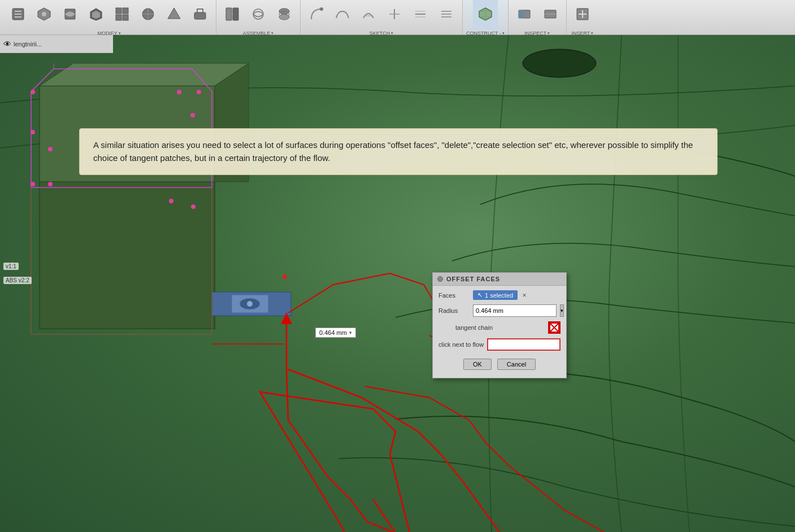 The height and width of the screenshot is (532, 795). What do you see at coordinates (499, 311) in the screenshot?
I see `radius-row: Radius ▾` at bounding box center [499, 311].